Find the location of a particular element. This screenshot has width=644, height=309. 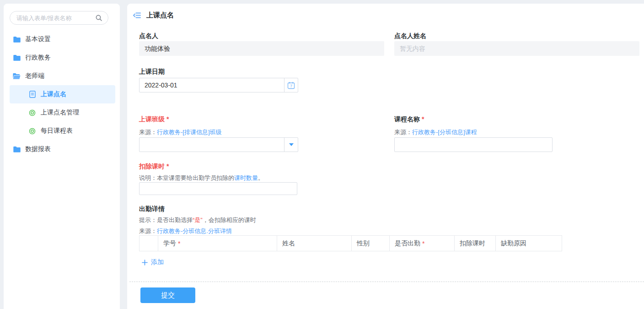

class-group-source-link: 行政教务-[排课信息]班级 is located at coordinates (189, 132).